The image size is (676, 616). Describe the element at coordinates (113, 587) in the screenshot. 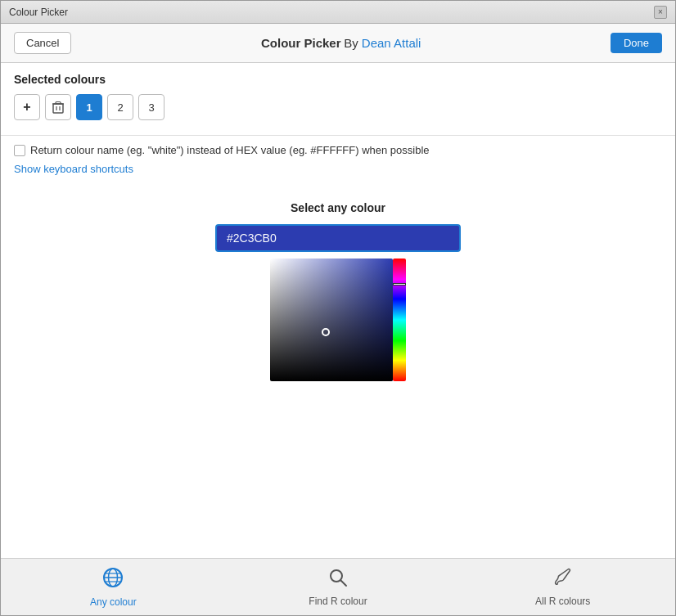

I see `nav-any-colour: Any colour` at that location.